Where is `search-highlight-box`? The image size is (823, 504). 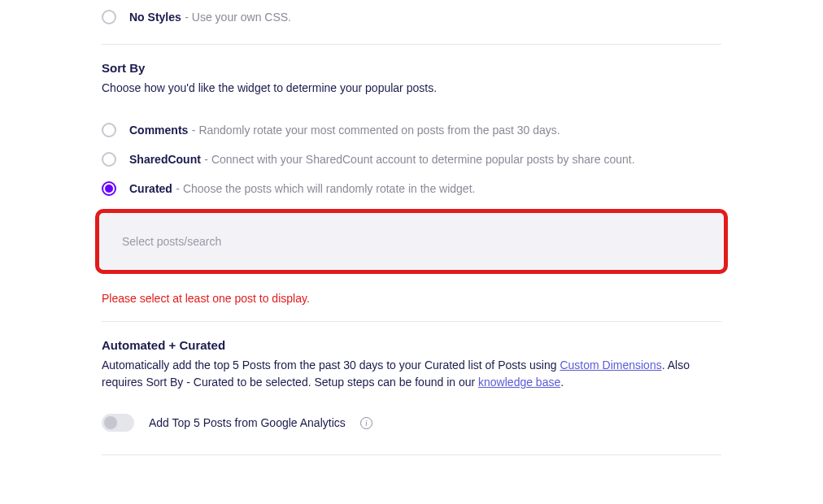 search-highlight-box is located at coordinates (412, 241).